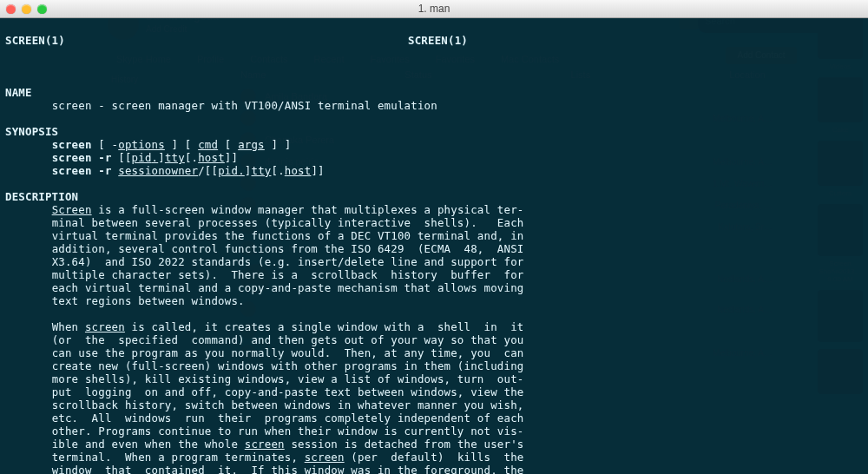 Image resolution: width=868 pixels, height=474 pixels. I want to click on desc: addition, several control functions from…, so click(288, 248).